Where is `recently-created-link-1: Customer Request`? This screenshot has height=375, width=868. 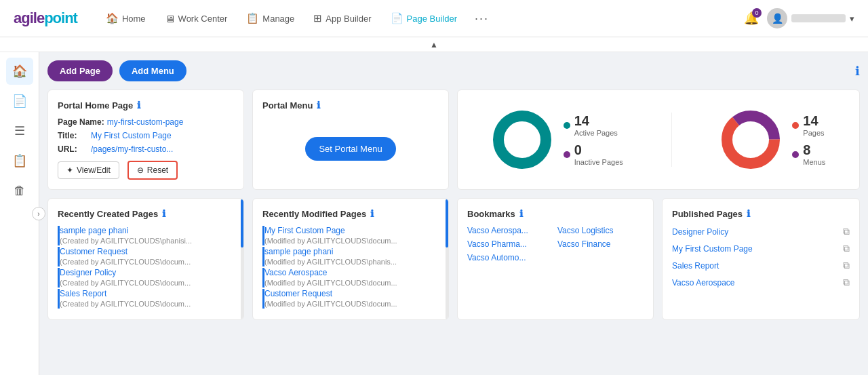
recently-created-link-1: Customer Request is located at coordinates (146, 252).